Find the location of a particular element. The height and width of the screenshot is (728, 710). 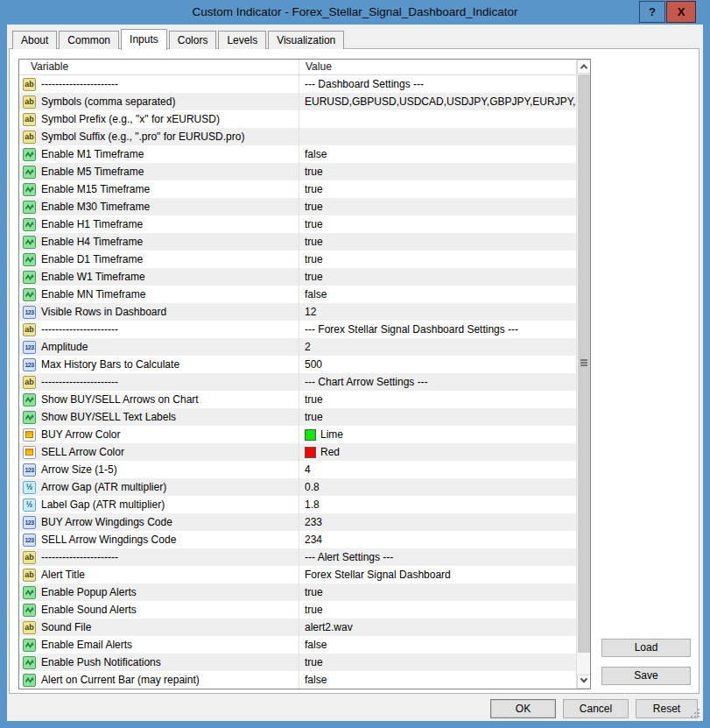

param-name: Symbol Prefix (e.g., "x" for xEURUSD) is located at coordinates (130, 119).